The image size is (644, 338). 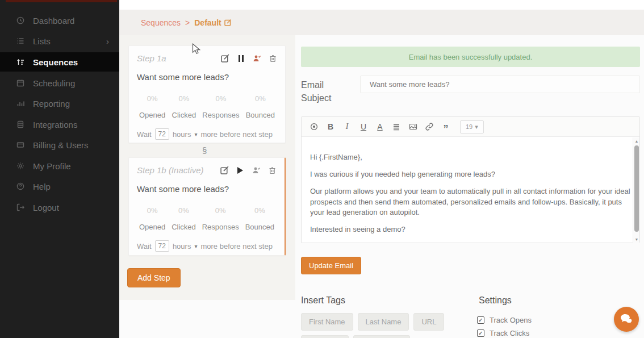 I want to click on sidebar-item-help: Help, so click(x=60, y=186).